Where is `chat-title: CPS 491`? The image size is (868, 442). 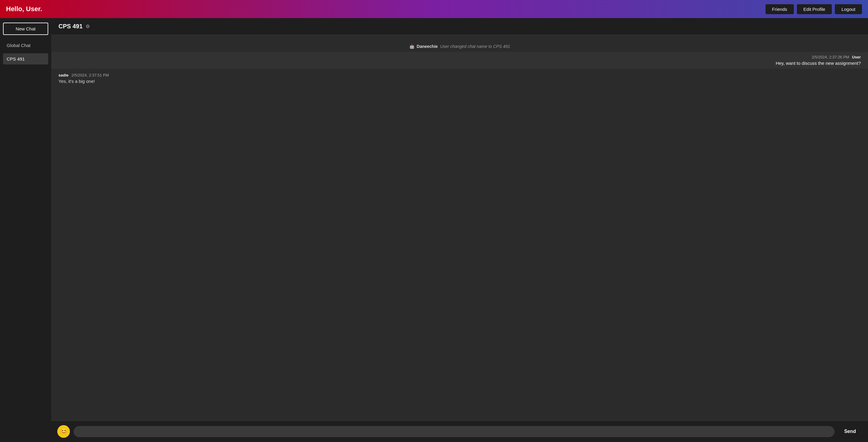 chat-title: CPS 491 is located at coordinates (71, 26).